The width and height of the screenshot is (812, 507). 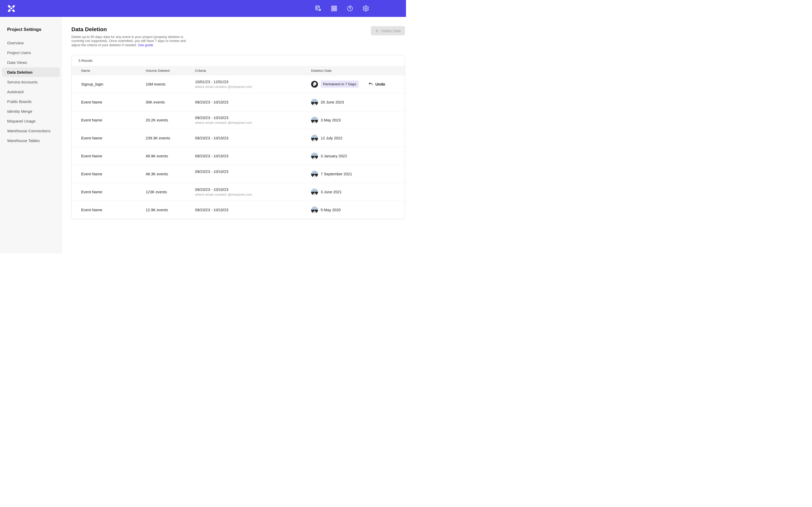 I want to click on table-body: Signup_login10M events10/01/23 - 12/01/2…, so click(x=238, y=147).